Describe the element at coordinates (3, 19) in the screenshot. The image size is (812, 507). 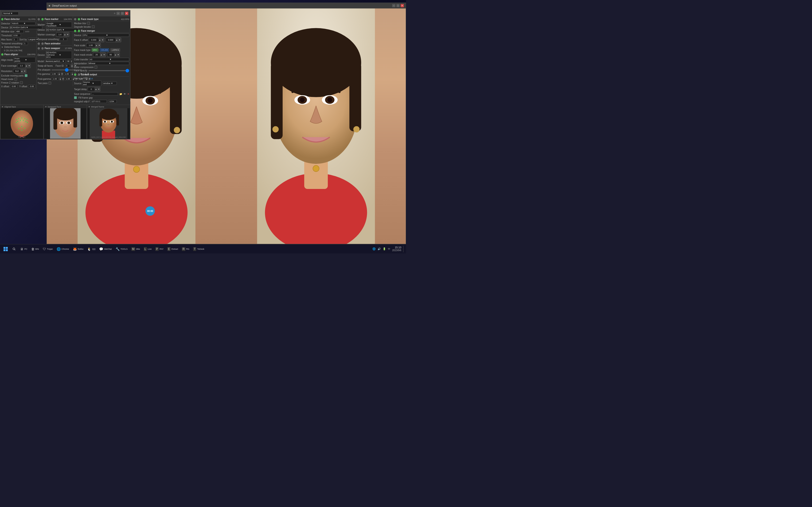
I see `face-detector-toggle` at that location.